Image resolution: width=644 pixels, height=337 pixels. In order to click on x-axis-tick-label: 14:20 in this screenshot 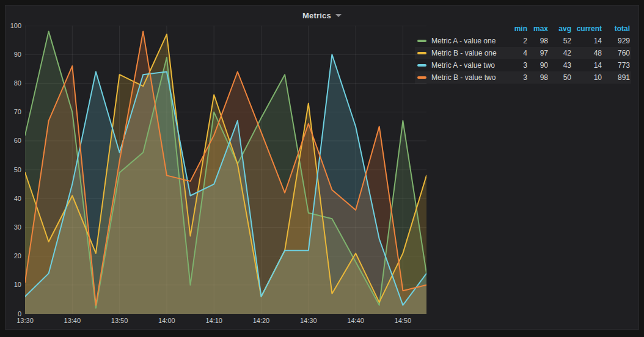, I will do `click(262, 321)`.